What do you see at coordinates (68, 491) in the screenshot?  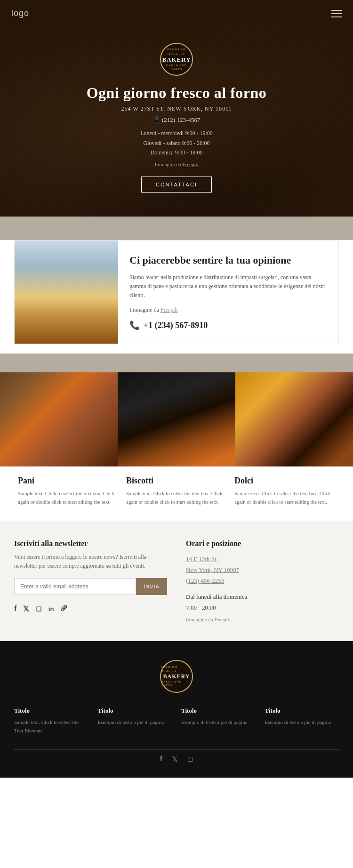 I see `product-item-pani: Pani Sample text. Click to select the te…` at bounding box center [68, 491].